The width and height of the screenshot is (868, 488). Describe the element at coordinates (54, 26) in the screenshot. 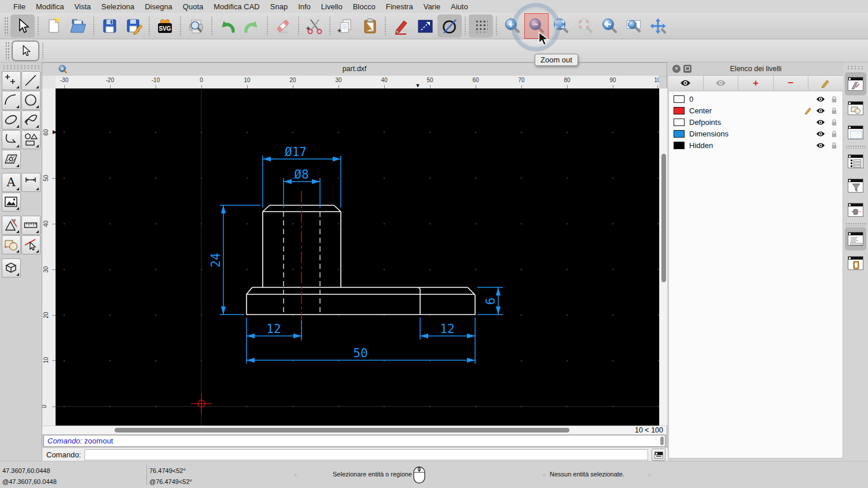

I see `new-file-button` at that location.